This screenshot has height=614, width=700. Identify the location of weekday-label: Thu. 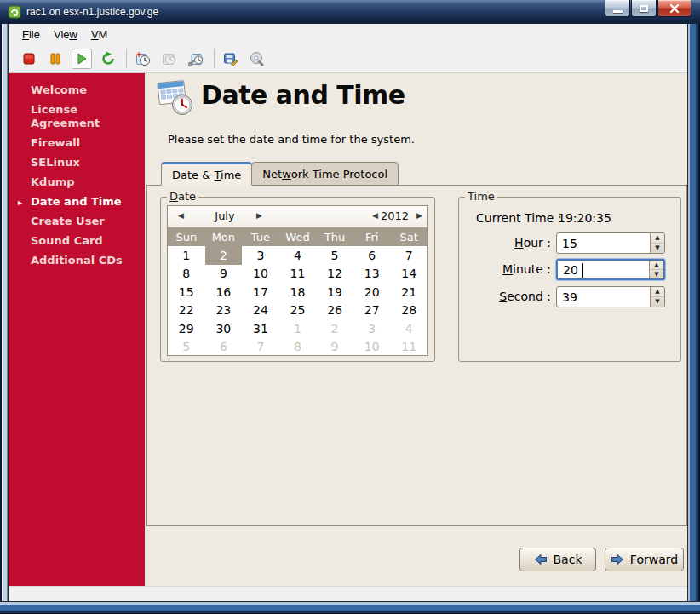
(335, 237).